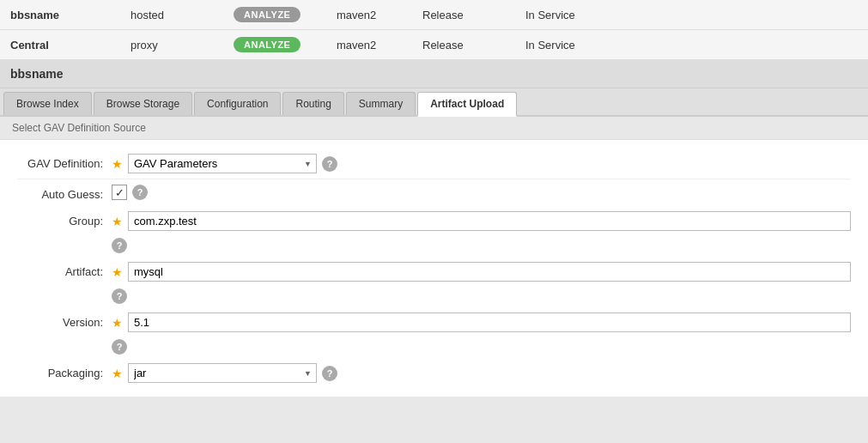 This screenshot has width=868, height=443. Describe the element at coordinates (222, 163) in the screenshot. I see `gav-definition-select-wrapper: GAV ParametersPOM File` at that location.